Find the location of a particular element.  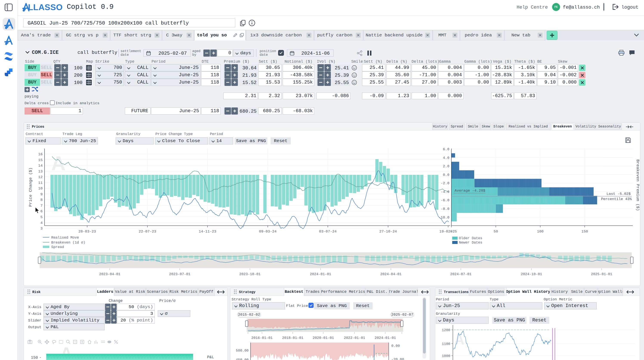

svg-text: 1200 is located at coordinates (446, 330).